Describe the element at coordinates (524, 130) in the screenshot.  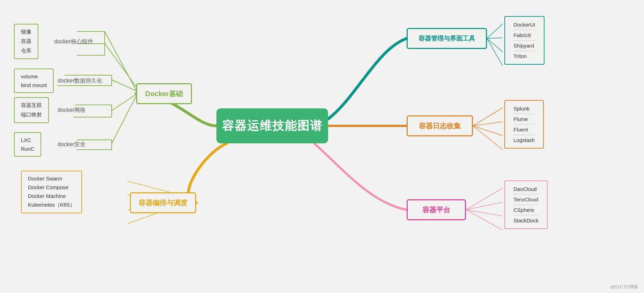
I see `log-item-3: Fluent` at that location.